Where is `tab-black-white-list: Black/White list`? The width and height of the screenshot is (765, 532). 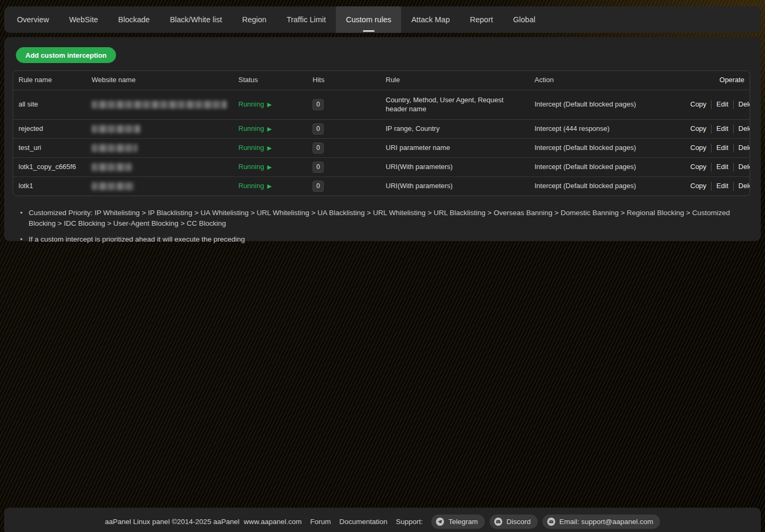
tab-black-white-list: Black/White list is located at coordinates (196, 20).